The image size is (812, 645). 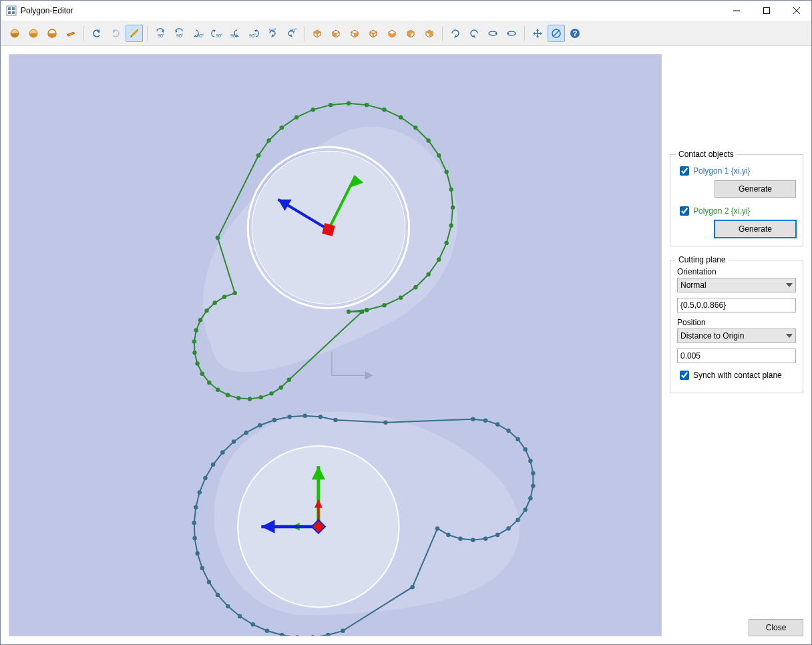 I want to click on cutting-plane-icon, so click(x=556, y=33).